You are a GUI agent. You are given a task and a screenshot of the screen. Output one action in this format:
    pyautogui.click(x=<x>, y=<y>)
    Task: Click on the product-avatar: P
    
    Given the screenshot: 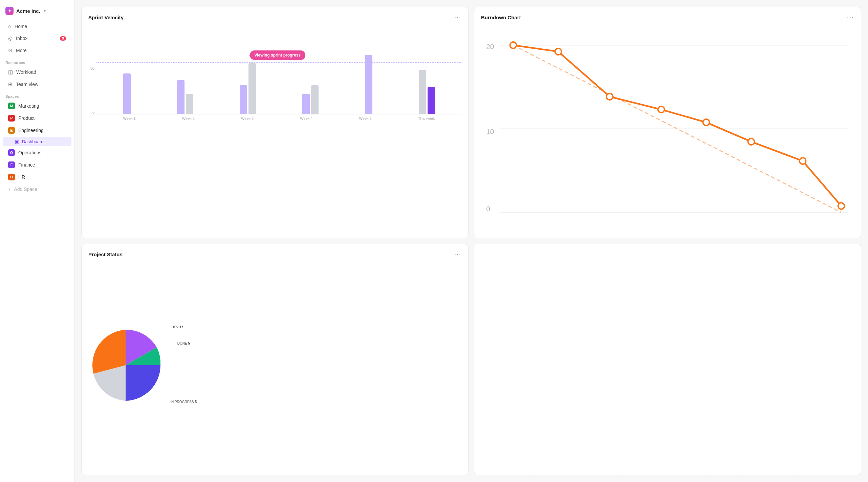 What is the action you would take?
    pyautogui.click(x=12, y=118)
    